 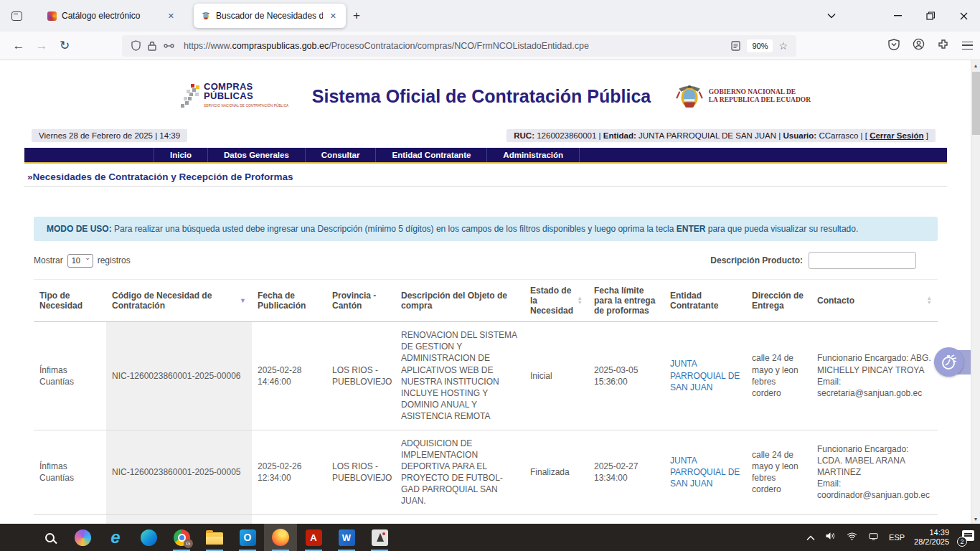 What do you see at coordinates (289, 376) in the screenshot?
I see `cell-fecha-publicacion: 2025-02-28 14:46:00` at bounding box center [289, 376].